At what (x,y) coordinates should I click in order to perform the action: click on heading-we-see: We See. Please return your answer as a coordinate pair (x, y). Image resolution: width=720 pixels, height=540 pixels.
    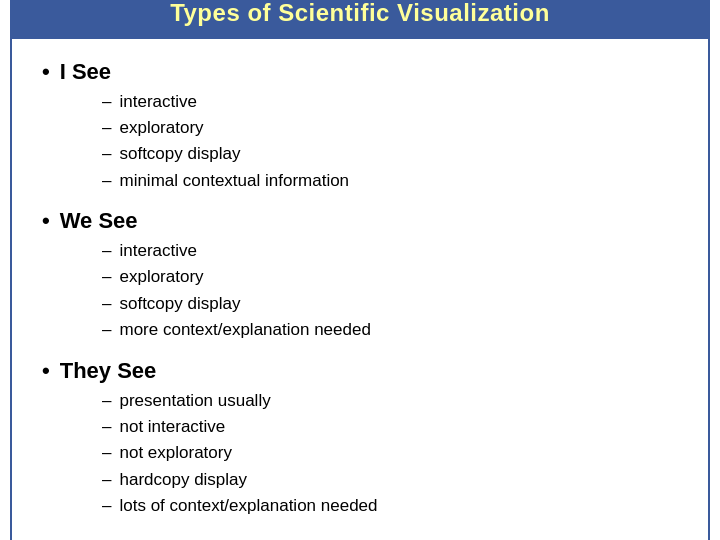
    Looking at the image, I should click on (360, 221).